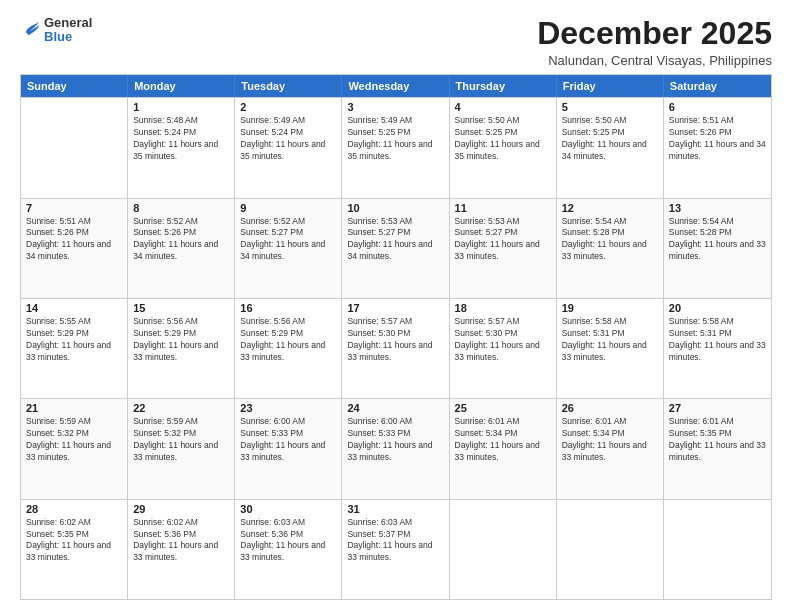 This screenshot has width=792, height=612. I want to click on title-block: December 2025 Nalundan, Central Visayas,…, so click(654, 42).